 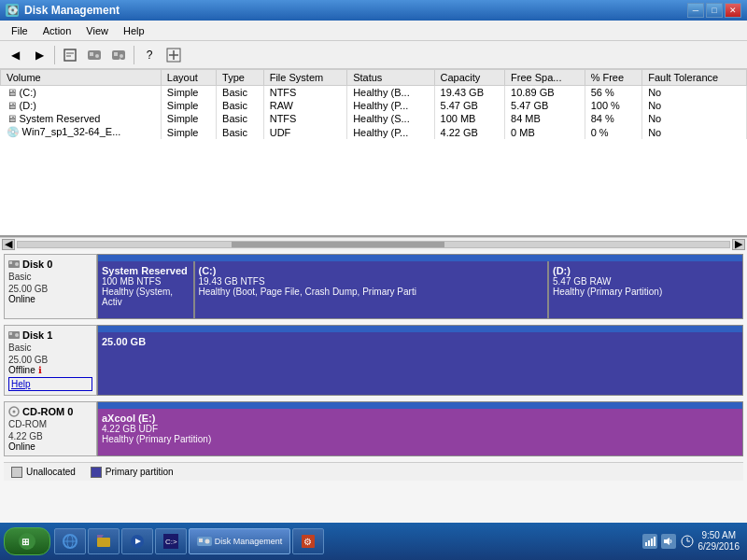 What do you see at coordinates (149, 55) in the screenshot?
I see `help-button: ?` at bounding box center [149, 55].